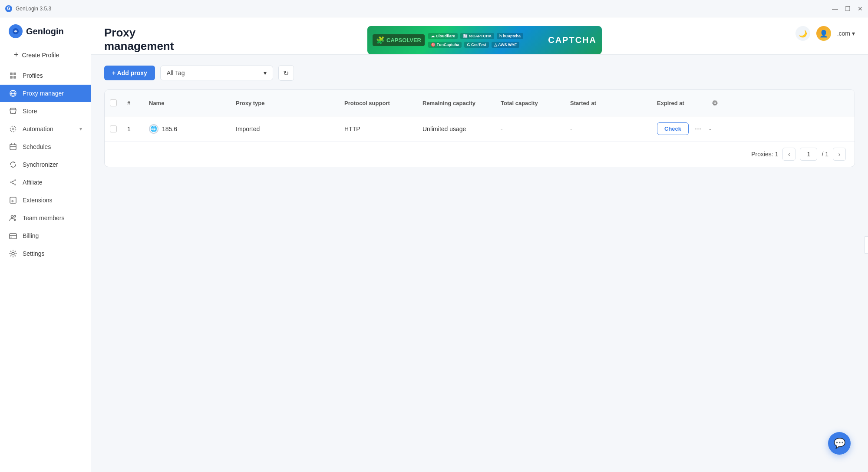 The image size is (868, 472). I want to click on store-icon, so click(13, 111).